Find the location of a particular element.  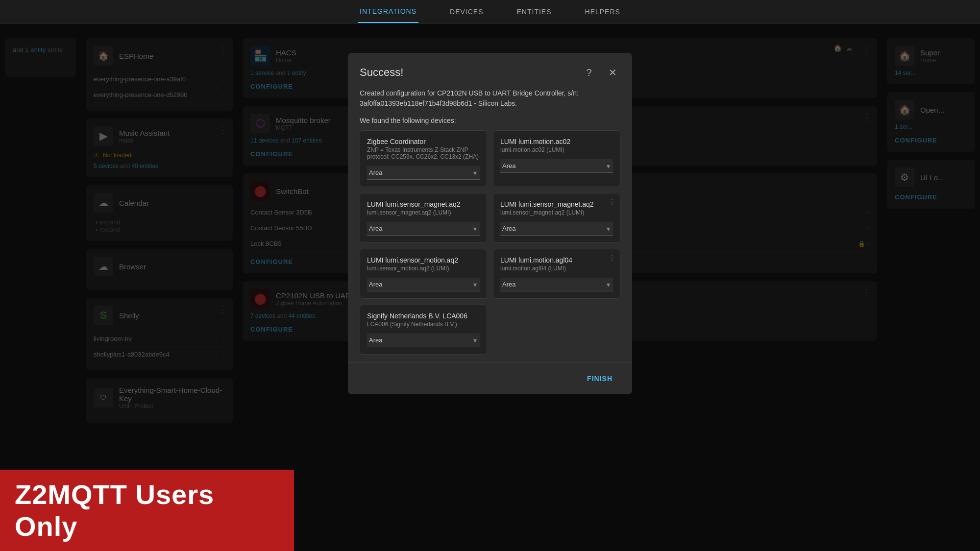

dialog-header: Success! ? ✕ is located at coordinates (490, 71).